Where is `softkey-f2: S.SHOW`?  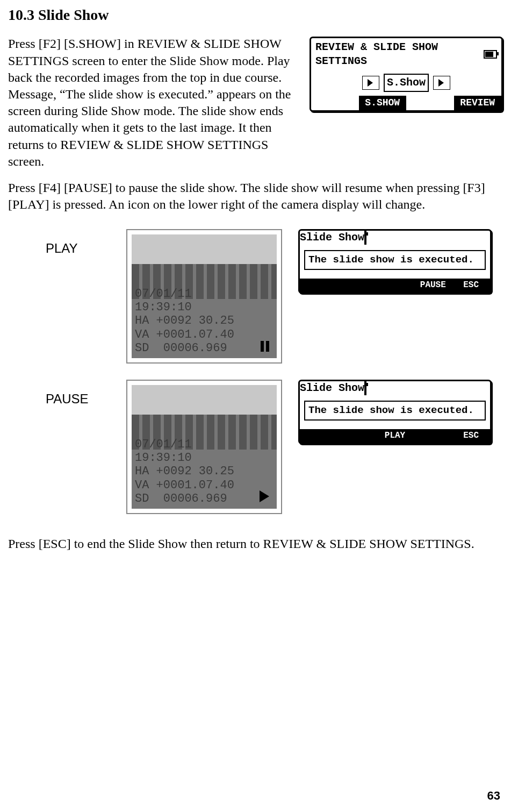 softkey-f2: S.SHOW is located at coordinates (383, 103).